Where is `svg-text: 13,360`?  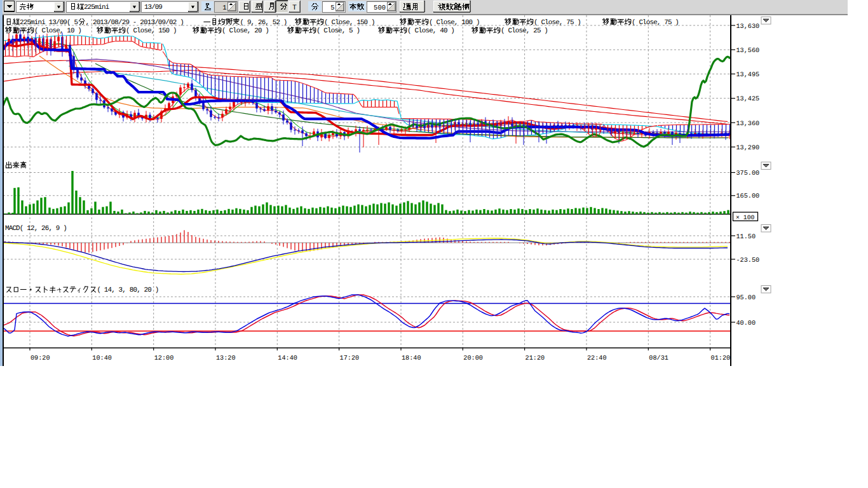
svg-text: 13,360 is located at coordinates (749, 125).